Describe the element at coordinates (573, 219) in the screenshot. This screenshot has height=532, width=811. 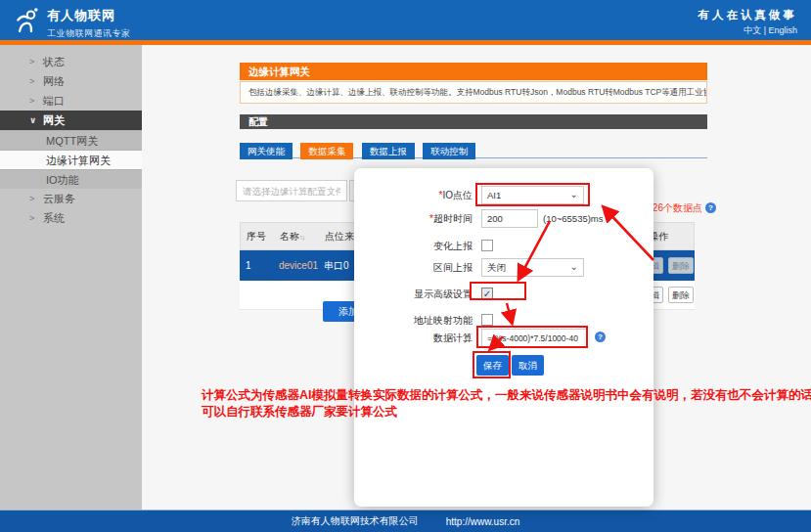
I see `timeout-range-hint: (10~65535)ms` at that location.